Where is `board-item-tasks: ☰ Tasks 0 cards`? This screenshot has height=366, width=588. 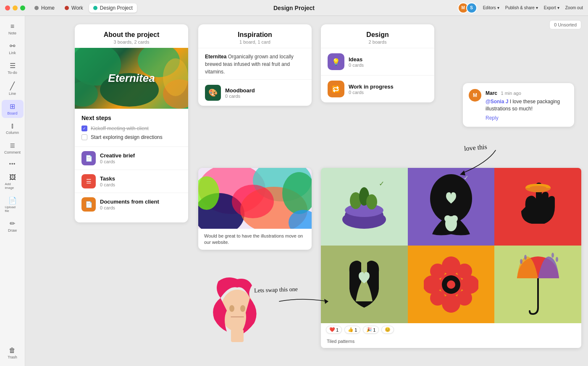 board-item-tasks: ☰ Tasks 0 cards is located at coordinates (131, 181).